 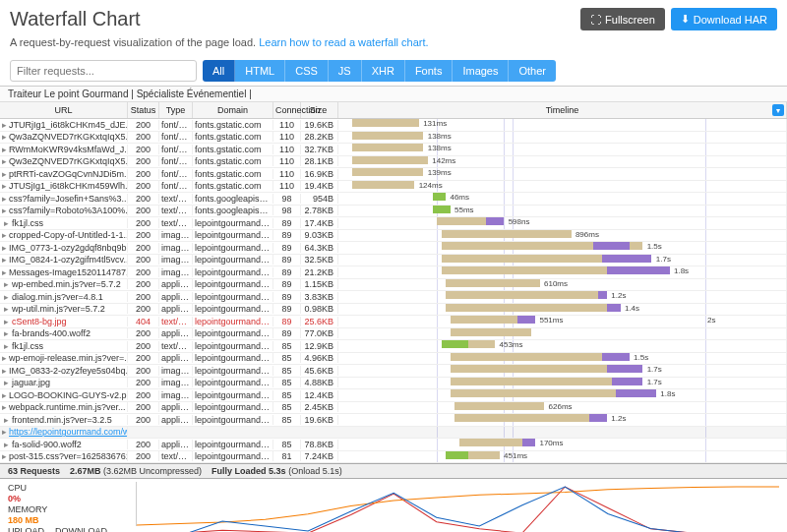 What do you see at coordinates (287, 110) in the screenshot?
I see `col-connection: Connection` at bounding box center [287, 110].